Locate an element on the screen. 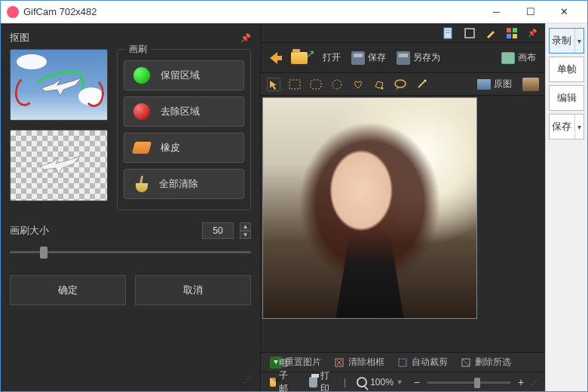  eraser-button: 橡皮 is located at coordinates (184, 148).